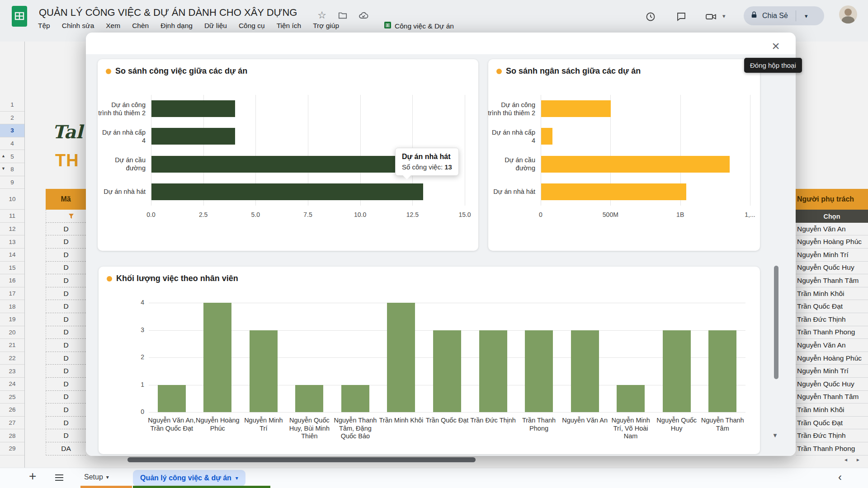 This screenshot has height=488, width=868. What do you see at coordinates (172, 425) in the screenshot?
I see `x-axis-category-label: Nguyễn Văn An, Trần Quốc Đạt` at bounding box center [172, 425].